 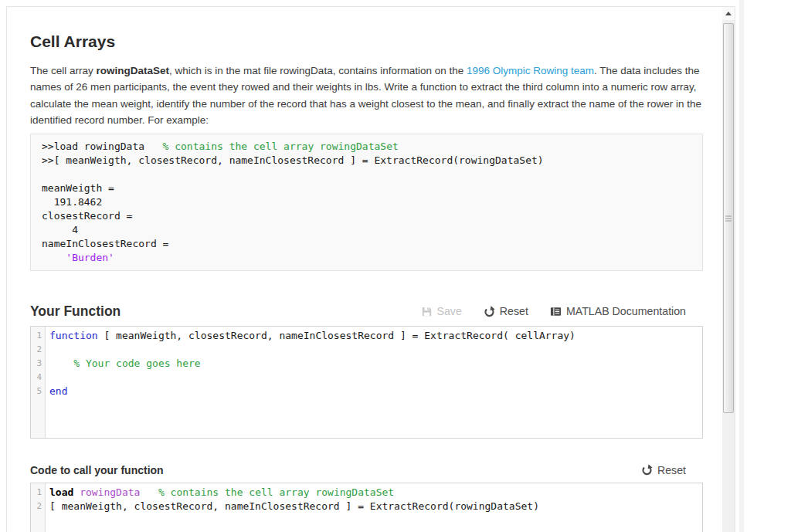 What do you see at coordinates (556, 312) in the screenshot?
I see `book-icon` at bounding box center [556, 312].